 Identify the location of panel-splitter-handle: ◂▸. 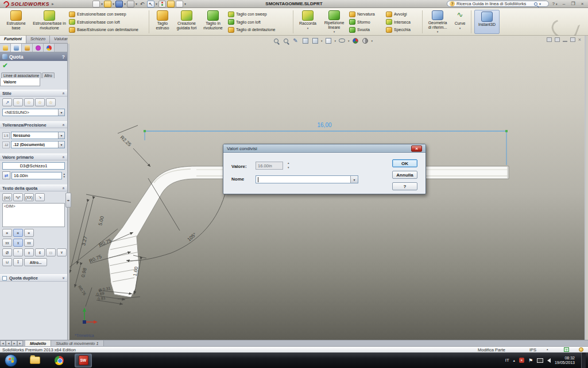
(68, 200).